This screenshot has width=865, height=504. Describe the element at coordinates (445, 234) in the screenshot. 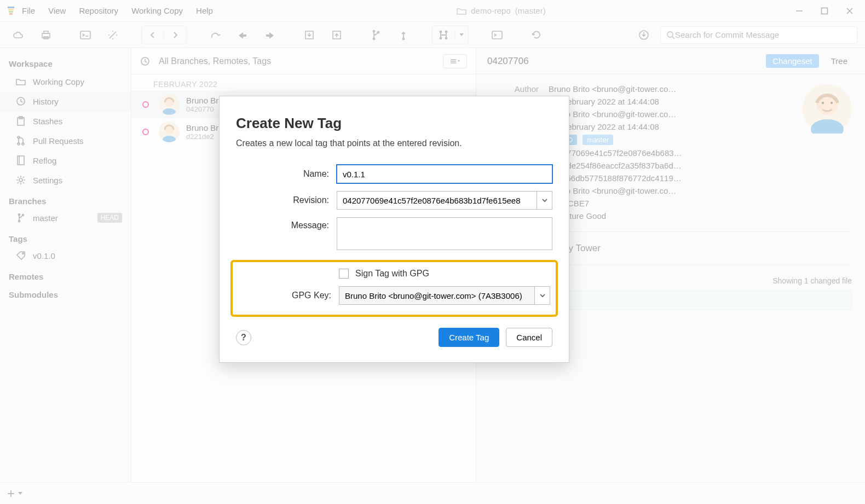

I see `tag-message-input` at that location.